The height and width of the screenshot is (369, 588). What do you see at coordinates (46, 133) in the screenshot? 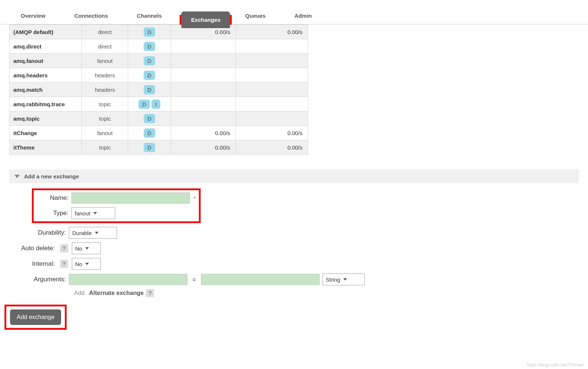
I see `exchange-name: itChange` at bounding box center [46, 133].